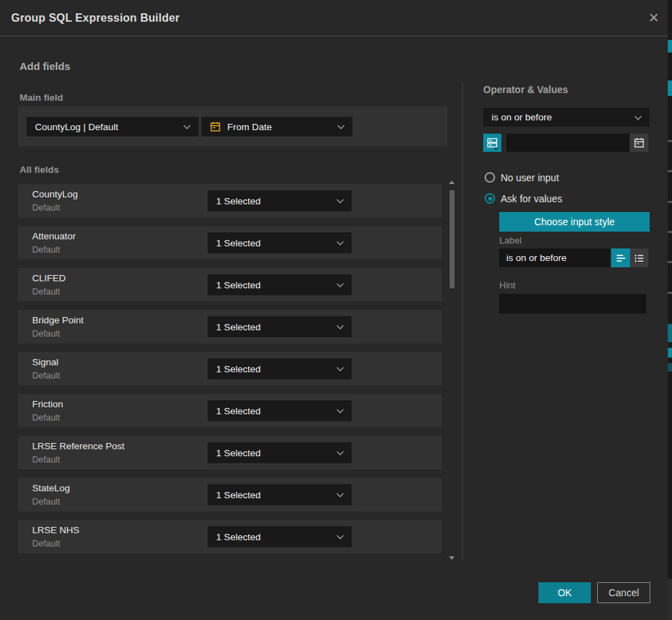 This screenshot has height=620, width=672. Describe the element at coordinates (492, 143) in the screenshot. I see `unique-values-icon` at that location.